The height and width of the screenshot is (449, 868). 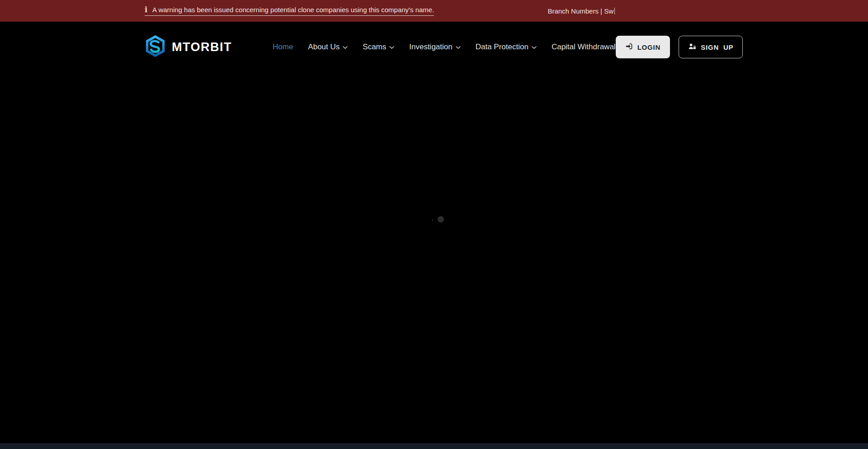 I want to click on sign-up-button: SIGN UP, so click(x=711, y=47).